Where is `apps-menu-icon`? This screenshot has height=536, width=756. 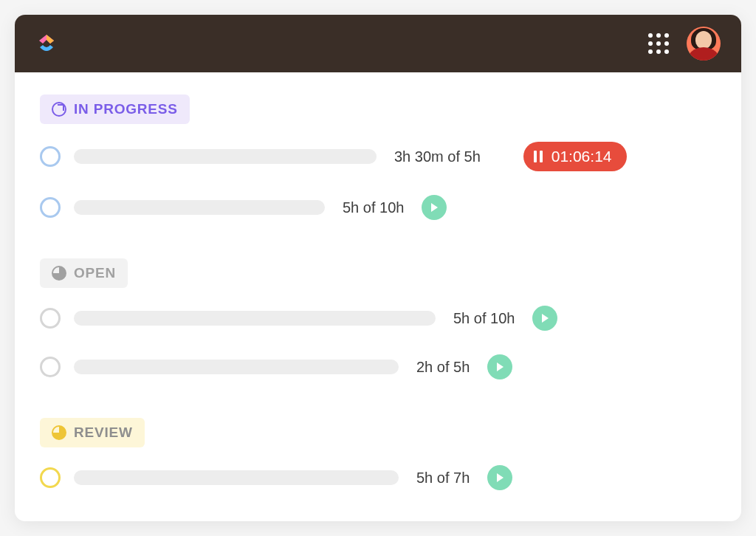
apps-menu-icon is located at coordinates (659, 44).